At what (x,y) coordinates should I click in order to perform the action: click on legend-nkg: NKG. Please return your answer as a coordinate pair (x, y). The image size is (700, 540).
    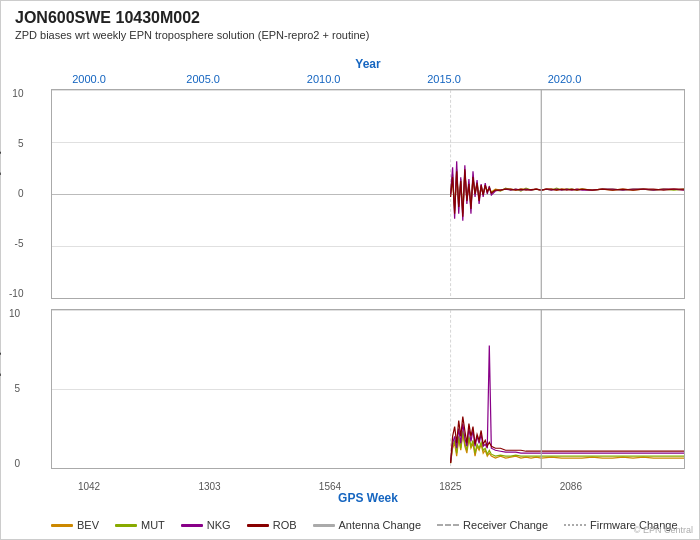
    Looking at the image, I should click on (206, 525).